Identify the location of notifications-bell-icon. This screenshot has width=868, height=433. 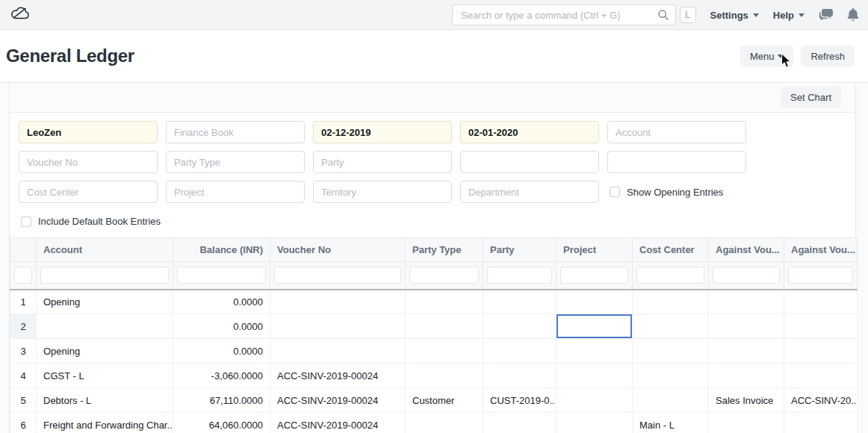
(853, 15).